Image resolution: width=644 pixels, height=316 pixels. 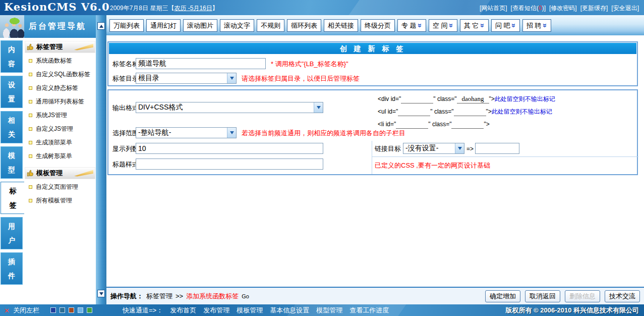 I want to click on scroll-down-button, so click(x=101, y=294).